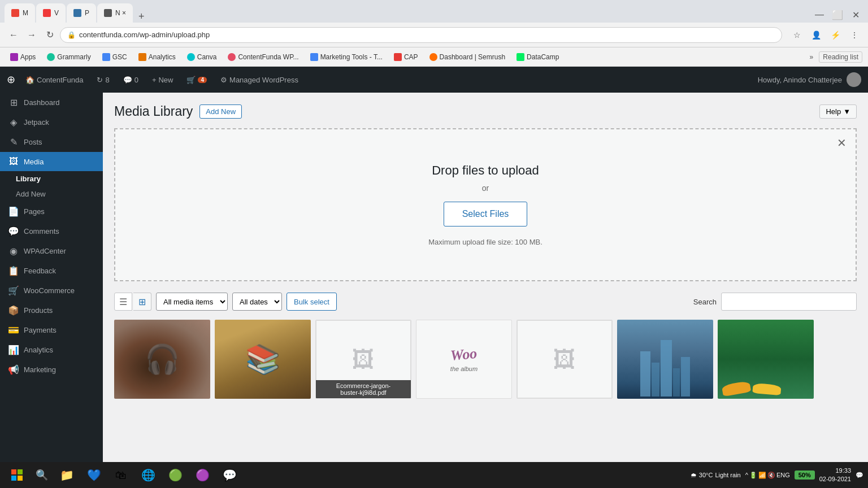  What do you see at coordinates (715, 475) in the screenshot?
I see `taskbar-system-icons: 🌧 30°C Light rain` at bounding box center [715, 475].